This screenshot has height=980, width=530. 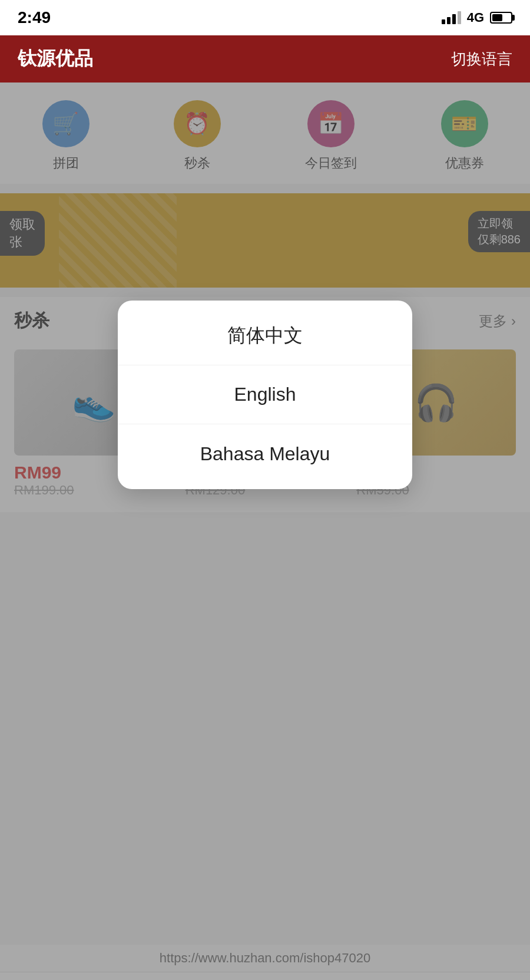 I want to click on app-title: 钛源优品, so click(x=55, y=59).